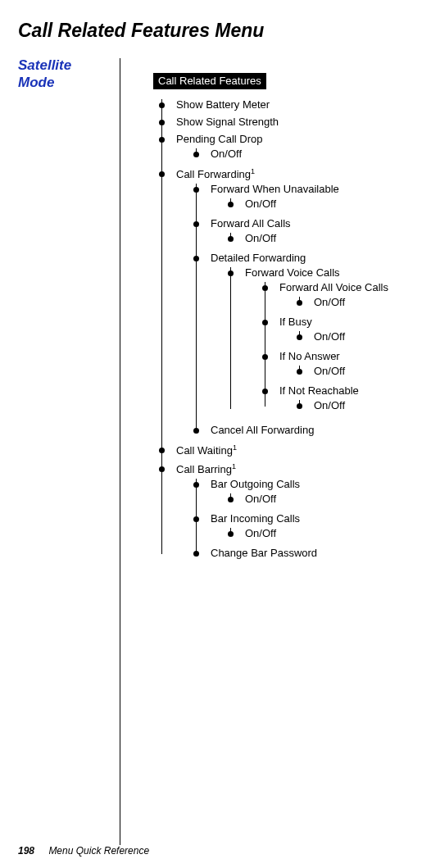  Describe the element at coordinates (296, 321) in the screenshot. I see `label-if-busy: If Busy` at that location.